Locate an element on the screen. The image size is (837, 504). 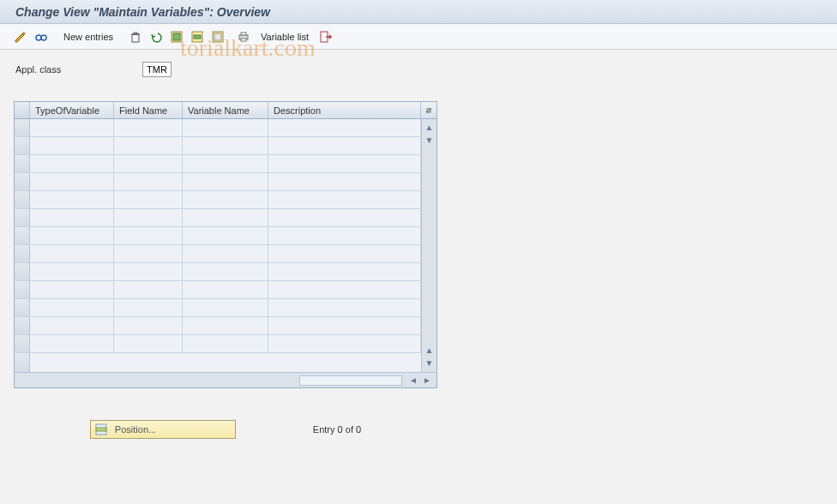
table-settings-icon is located at coordinates (429, 110).